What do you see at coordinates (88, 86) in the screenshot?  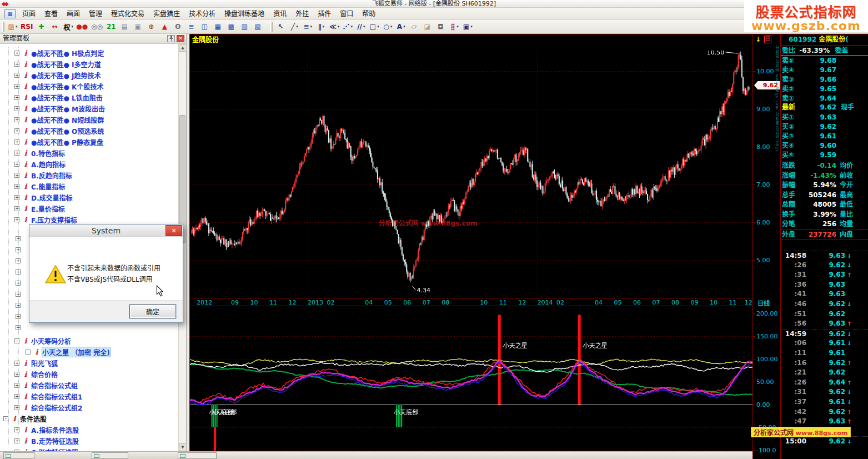 I see `tree-item: + i ●战无不胜● K个股技术` at bounding box center [88, 86].